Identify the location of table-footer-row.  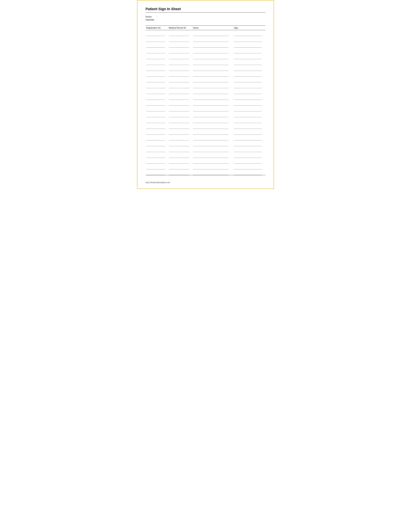
(206, 176).